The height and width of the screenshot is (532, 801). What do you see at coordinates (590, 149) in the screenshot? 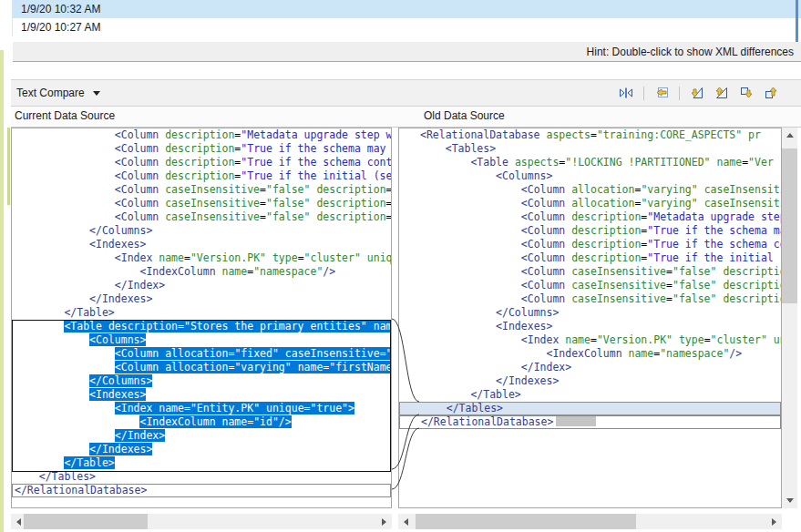
I see `code-line: <Tables>` at bounding box center [590, 149].